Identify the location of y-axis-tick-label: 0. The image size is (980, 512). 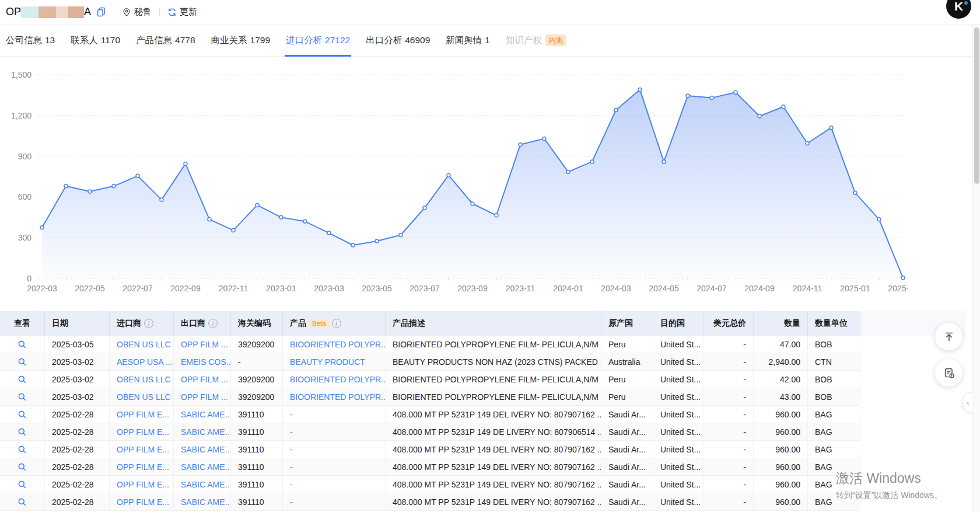
(29, 278).